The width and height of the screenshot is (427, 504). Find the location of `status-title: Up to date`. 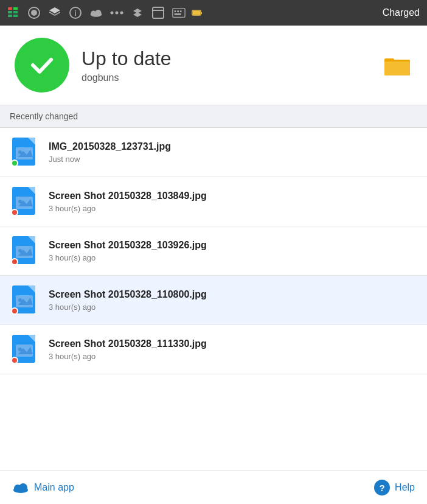

status-title: Up to date is located at coordinates (226, 58).